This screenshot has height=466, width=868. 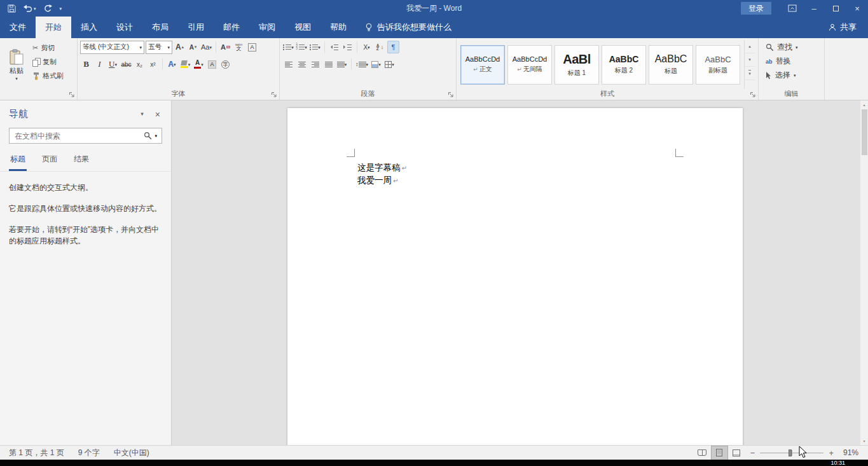 I want to click on scrollbar-thumb, so click(x=865, y=132).